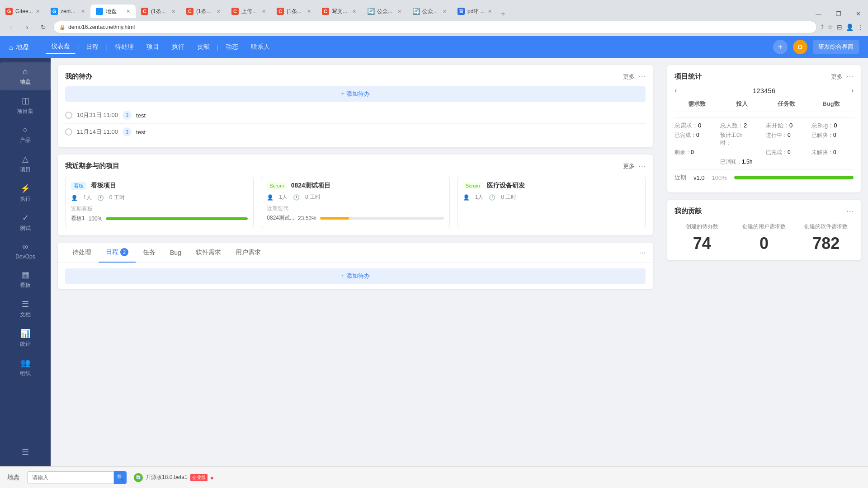 The width and height of the screenshot is (868, 488). Describe the element at coordinates (764, 90) in the screenshot. I see `stats-project-name: 123456` at that location.